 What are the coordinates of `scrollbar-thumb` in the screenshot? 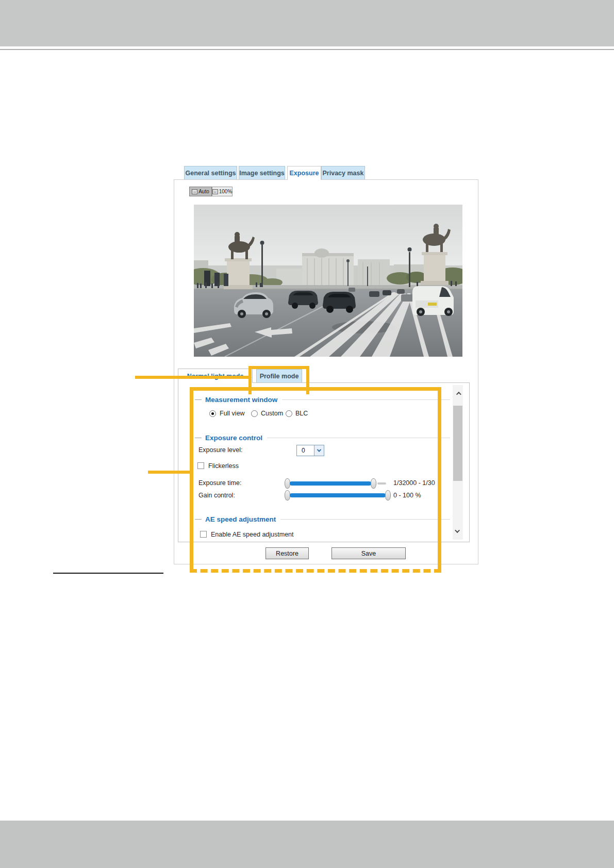 It's located at (458, 443).